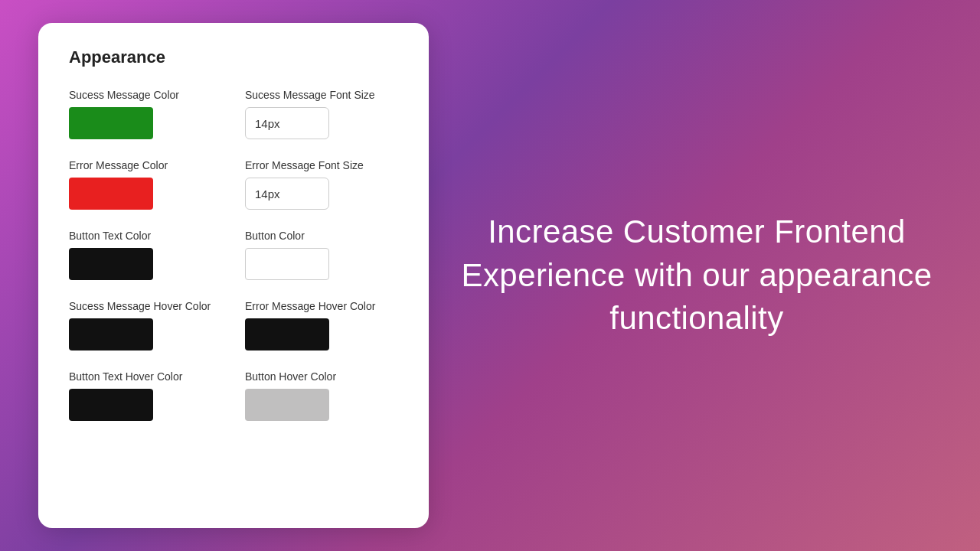 This screenshot has height=551, width=980. Describe the element at coordinates (145, 236) in the screenshot. I see `btn-text-color-label: Button Text Color` at that location.